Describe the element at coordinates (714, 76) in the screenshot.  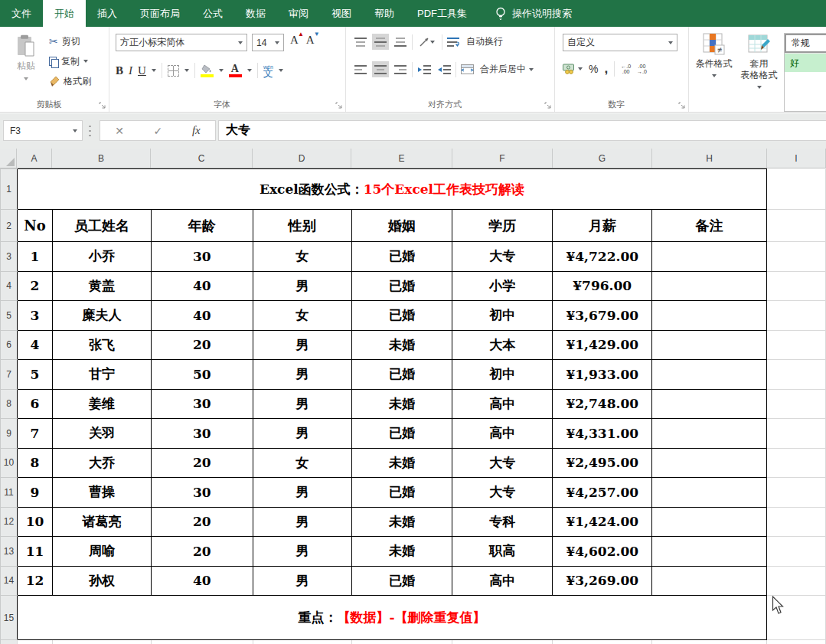
I see `conditional-formatting-dropdown-icon` at that location.